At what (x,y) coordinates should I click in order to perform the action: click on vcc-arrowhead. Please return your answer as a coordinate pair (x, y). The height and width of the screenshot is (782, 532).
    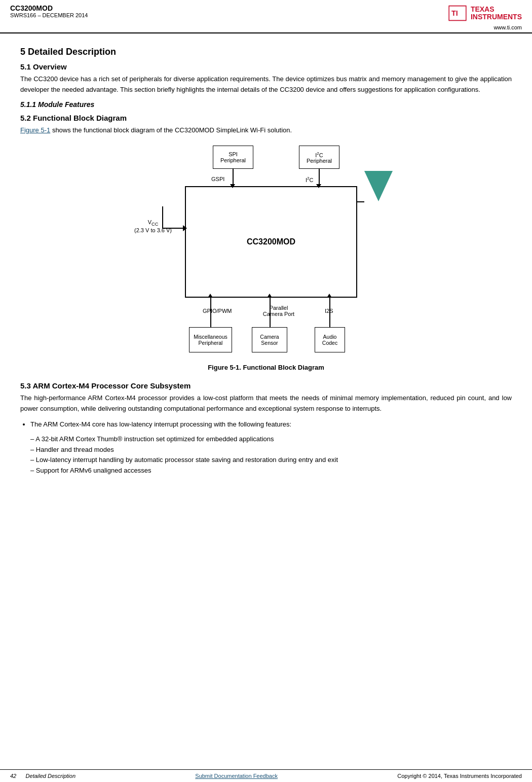
    Looking at the image, I should click on (185, 228).